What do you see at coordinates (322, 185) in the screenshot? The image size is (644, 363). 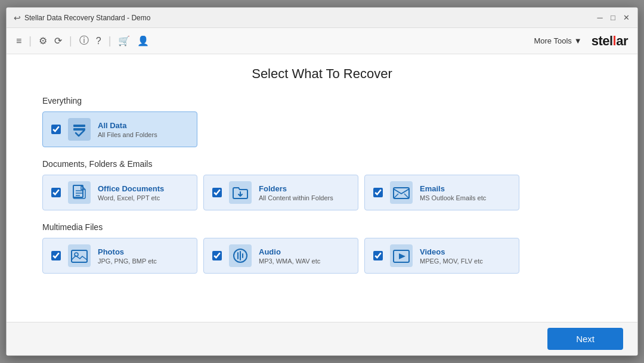 I see `section-documents: Documents, Folders & Emails` at bounding box center [322, 185].